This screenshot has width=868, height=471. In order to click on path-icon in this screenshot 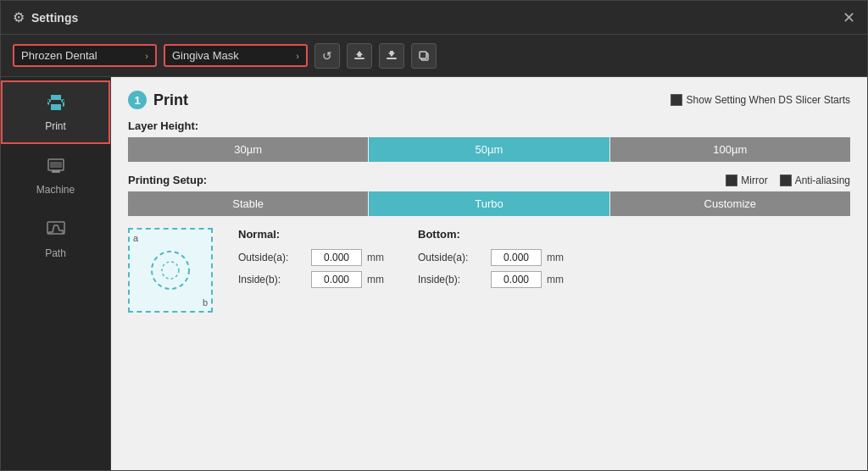, I will do `click(56, 232)`.